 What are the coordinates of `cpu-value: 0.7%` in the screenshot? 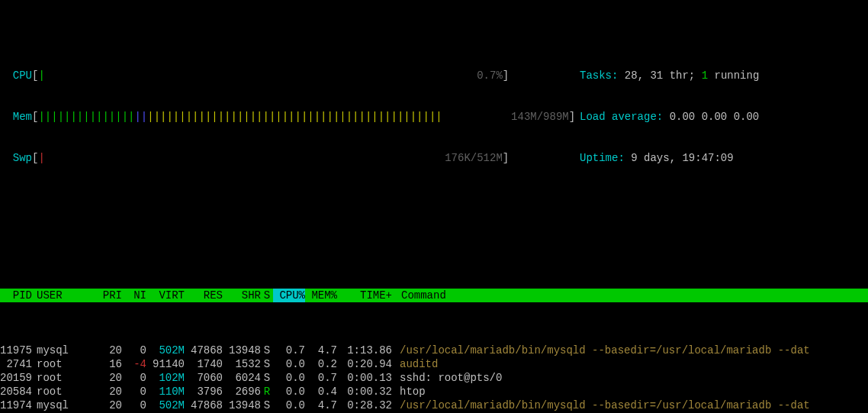 It's located at (490, 76).